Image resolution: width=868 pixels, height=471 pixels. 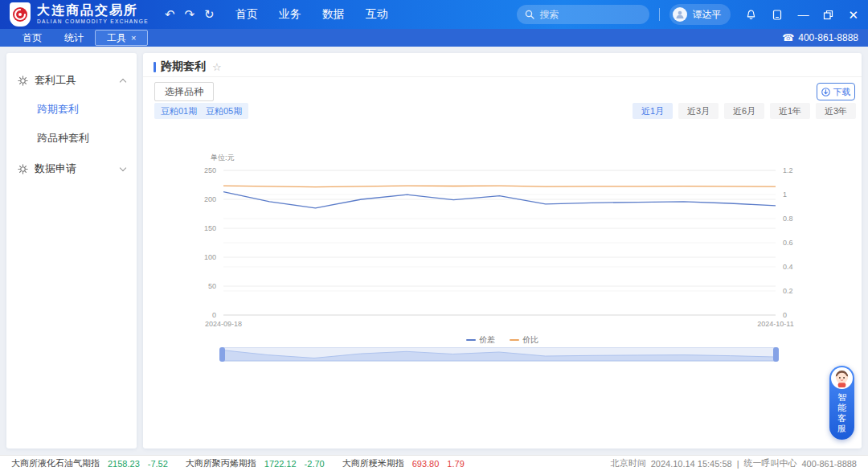 I want to click on ticker-name: 大商所聚丙烯期指, so click(x=221, y=463).